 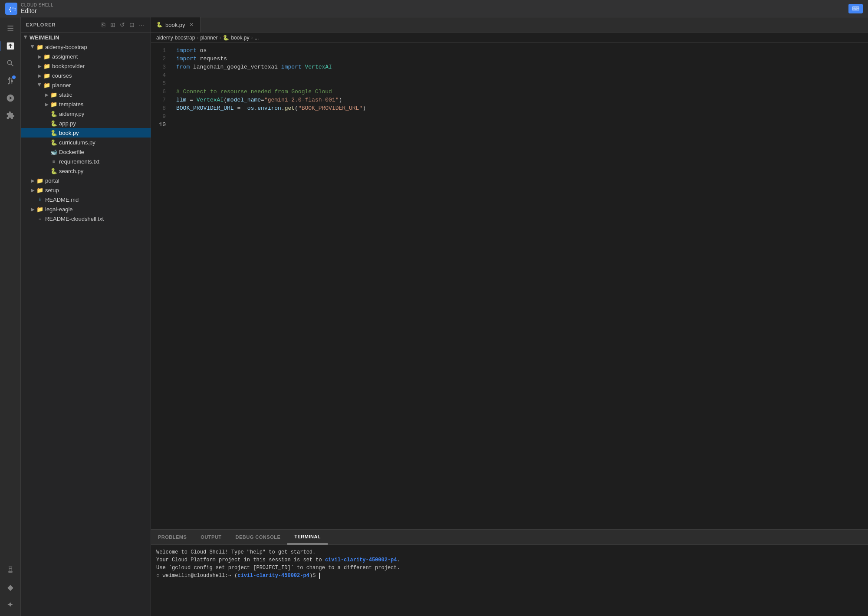 What do you see at coordinates (86, 200) in the screenshot?
I see `tree-file-readme-md: ▶ ℹ README.md` at bounding box center [86, 200].